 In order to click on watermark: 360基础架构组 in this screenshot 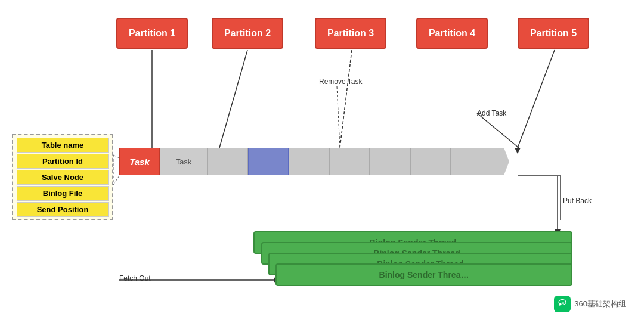, I will do `click(590, 304)`.